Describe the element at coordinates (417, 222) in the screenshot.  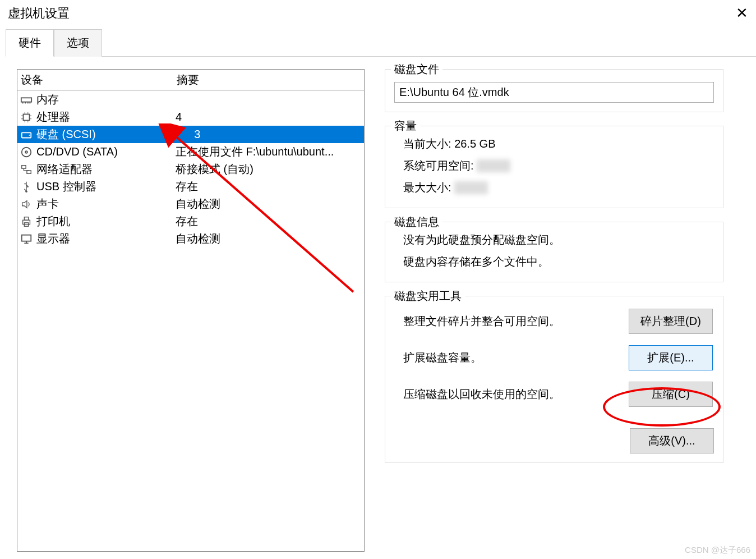
I see `diskinfo-title: 磁盘信息` at that location.